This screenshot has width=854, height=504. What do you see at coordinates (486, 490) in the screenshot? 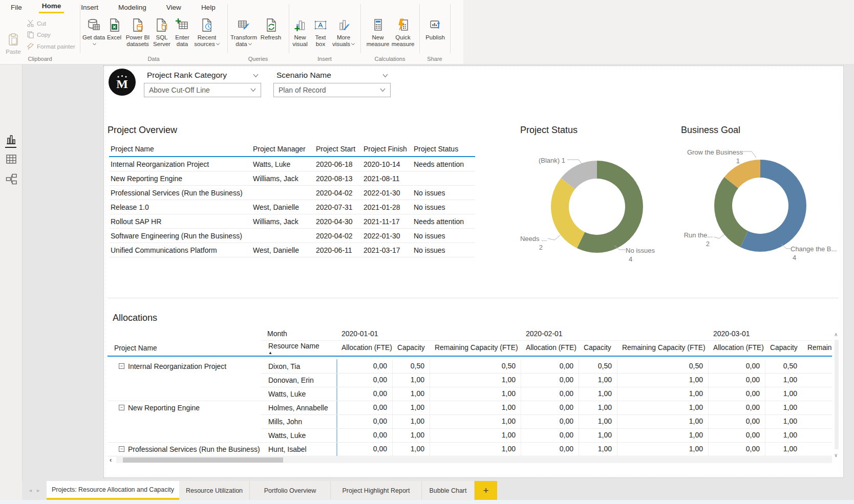
I see `add-page-button: +` at bounding box center [486, 490].